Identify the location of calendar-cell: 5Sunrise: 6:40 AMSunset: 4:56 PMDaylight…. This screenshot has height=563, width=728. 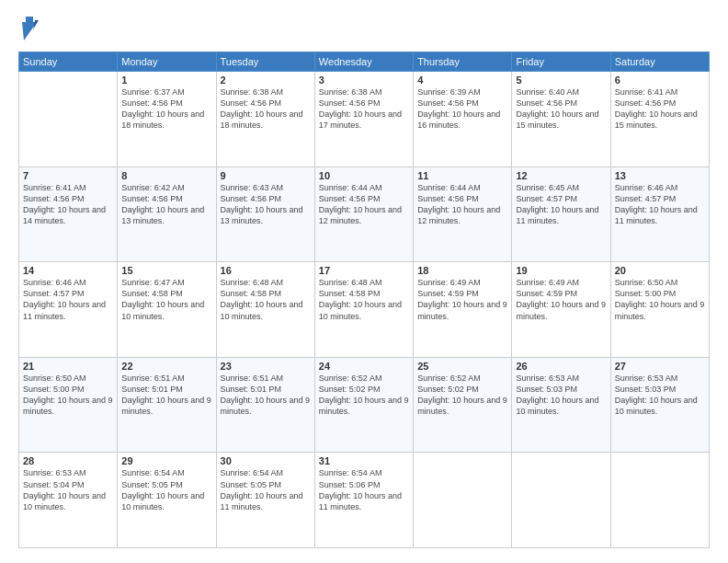
(561, 120).